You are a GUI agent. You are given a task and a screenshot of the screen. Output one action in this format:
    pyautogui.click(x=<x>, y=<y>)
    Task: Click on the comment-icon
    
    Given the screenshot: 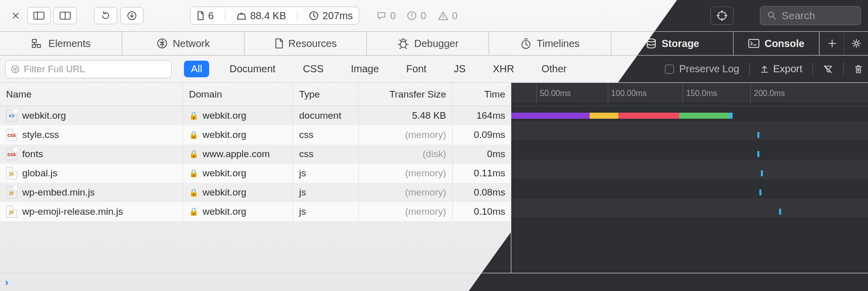 What is the action you would take?
    pyautogui.click(x=381, y=16)
    